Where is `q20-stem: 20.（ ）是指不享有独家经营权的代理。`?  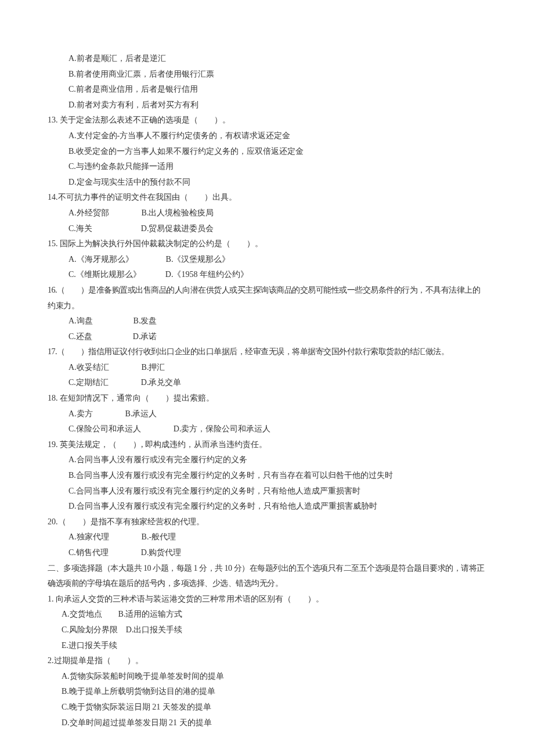 q20-stem: 20.（ ）是指不享有独家经营权的代理。 is located at coordinates (267, 523).